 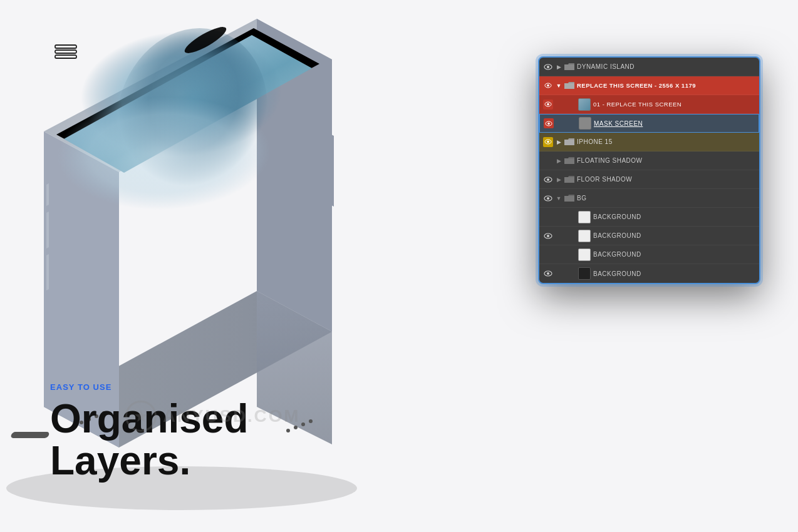 What do you see at coordinates (649, 217) in the screenshot?
I see `layer-row-bg1: BACKGROUND` at bounding box center [649, 217].